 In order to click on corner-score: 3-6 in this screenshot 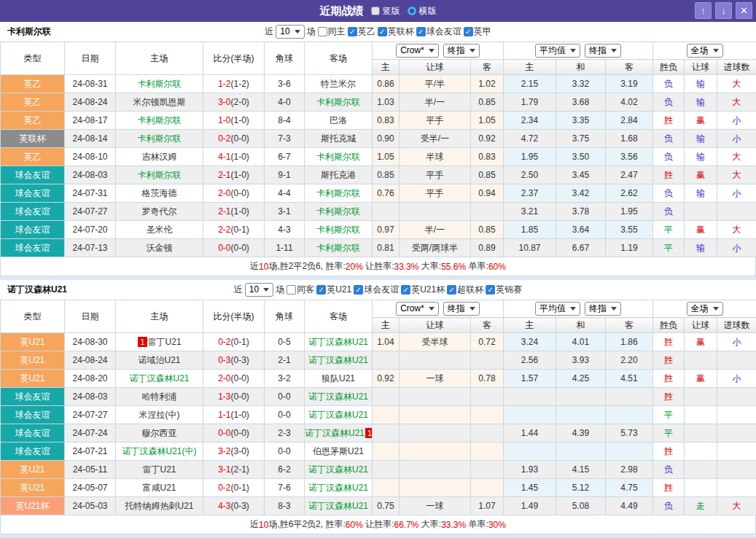, I will do `click(284, 85)`.